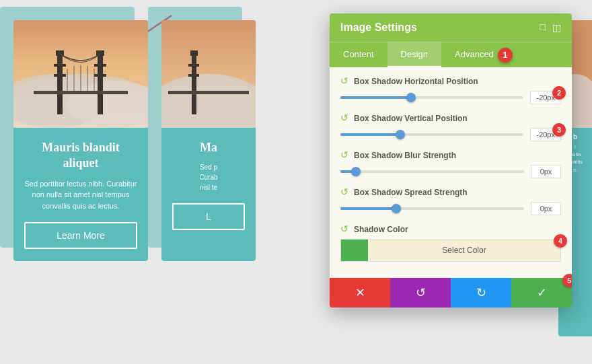 The height and width of the screenshot is (364, 592). Describe the element at coordinates (560, 241) in the screenshot. I see `badge-4: 4` at that location.